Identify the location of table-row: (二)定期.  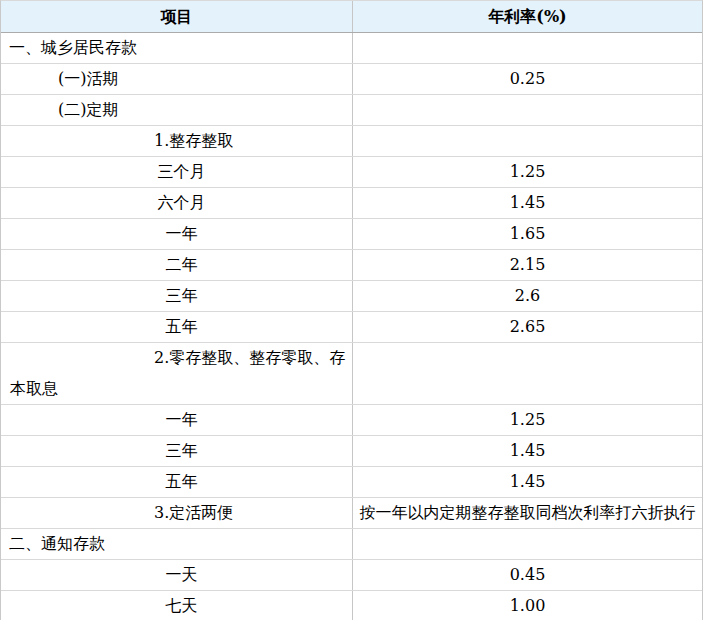
(352, 110).